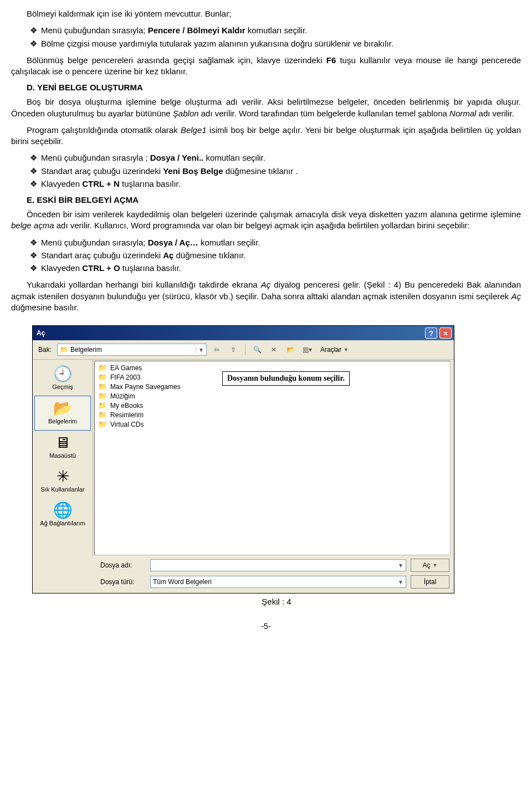 The height and width of the screenshot is (798, 532). I want to click on figure-caption: Şekil : 4, so click(277, 602).